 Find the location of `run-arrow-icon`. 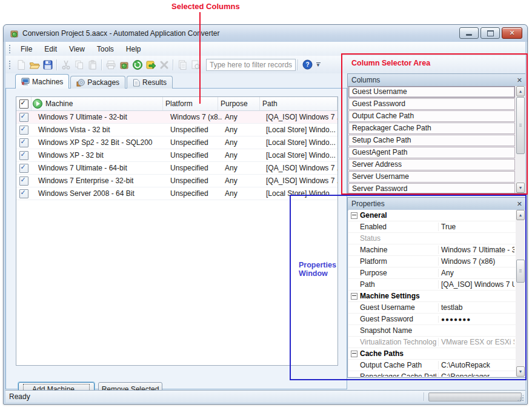

run-arrow-icon is located at coordinates (151, 65).